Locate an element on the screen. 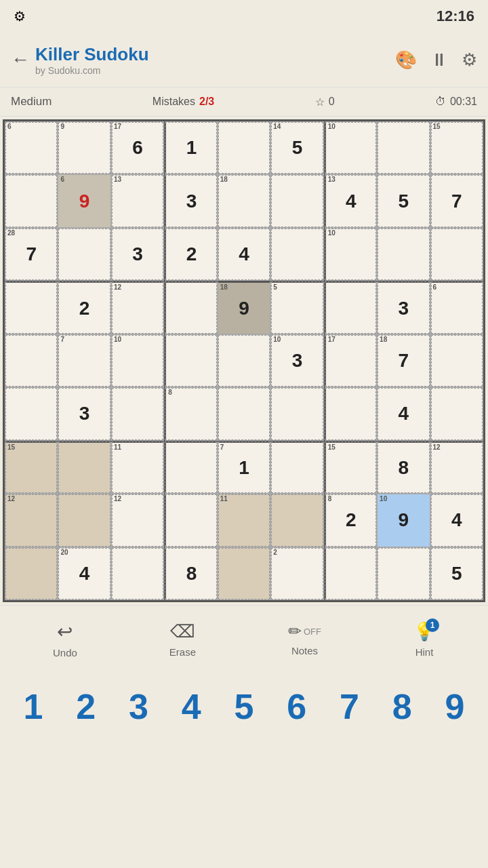  cell-1-3: 3 is located at coordinates (190, 201).